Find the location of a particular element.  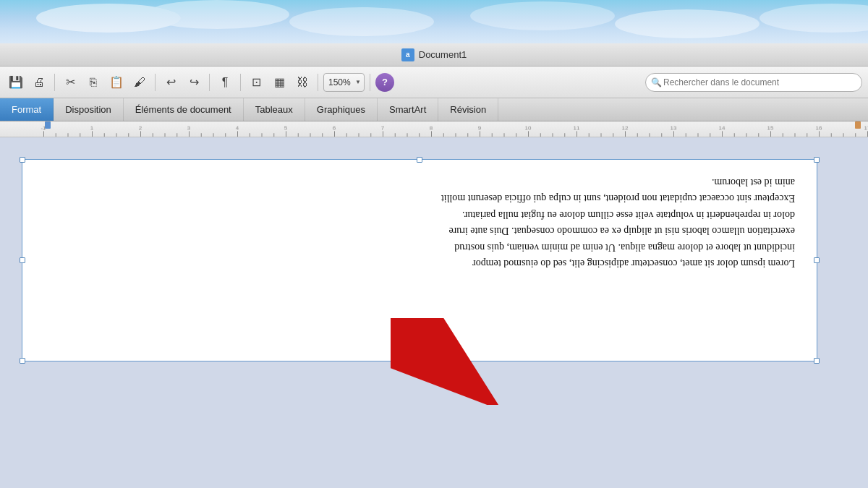

text-line-1: Lorem ipsum dolor sit amet, consectetur … is located at coordinates (420, 263).